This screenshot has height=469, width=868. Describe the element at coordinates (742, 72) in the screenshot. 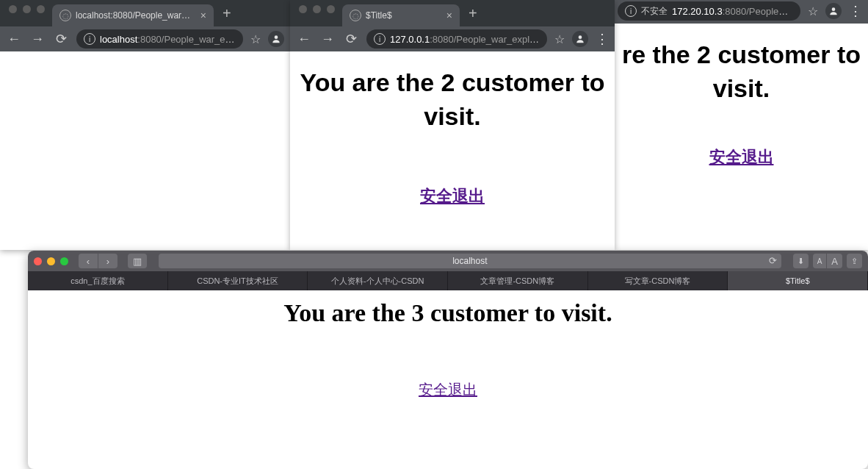

I see `visitor-heading: re the 2 customer to visit.` at that location.